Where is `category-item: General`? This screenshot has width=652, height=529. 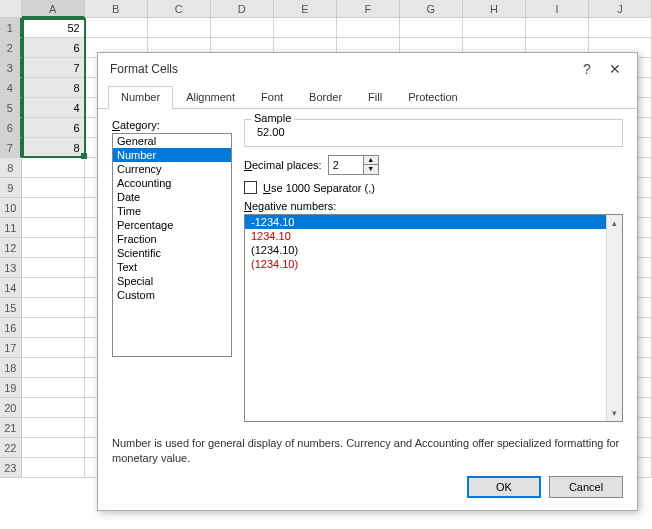 category-item: General is located at coordinates (172, 141).